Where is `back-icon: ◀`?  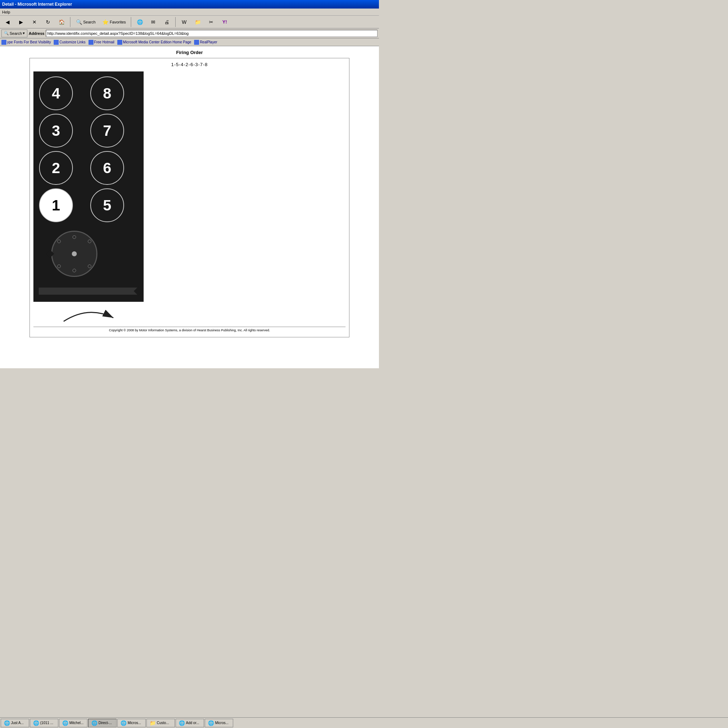 back-icon: ◀ is located at coordinates (8, 22).